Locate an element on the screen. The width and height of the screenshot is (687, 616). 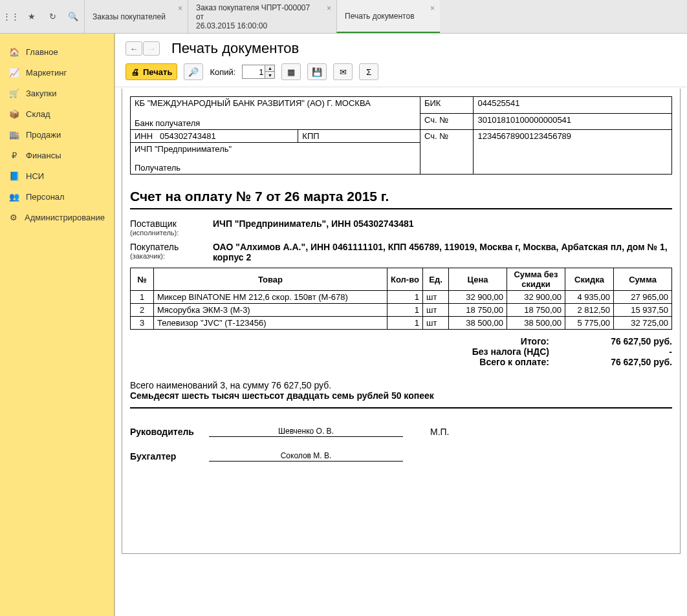
table-icon: ▦ is located at coordinates (291, 72).